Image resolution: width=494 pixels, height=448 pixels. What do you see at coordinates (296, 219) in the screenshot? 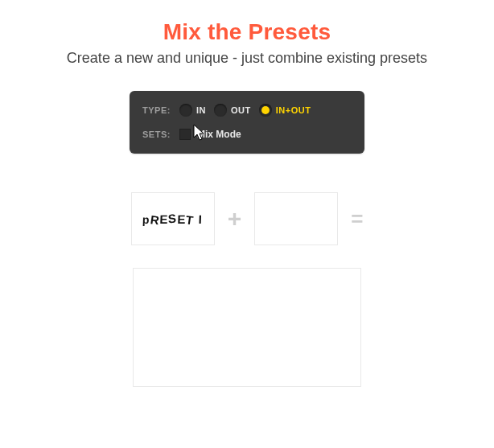
I see `preset-2-box` at bounding box center [296, 219].